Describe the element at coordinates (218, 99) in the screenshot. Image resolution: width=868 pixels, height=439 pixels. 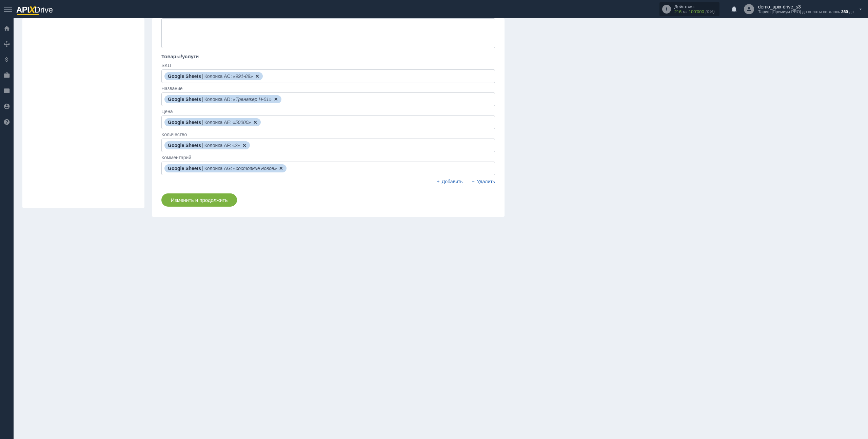
I see `tag-column: Колонка AD:` at that location.